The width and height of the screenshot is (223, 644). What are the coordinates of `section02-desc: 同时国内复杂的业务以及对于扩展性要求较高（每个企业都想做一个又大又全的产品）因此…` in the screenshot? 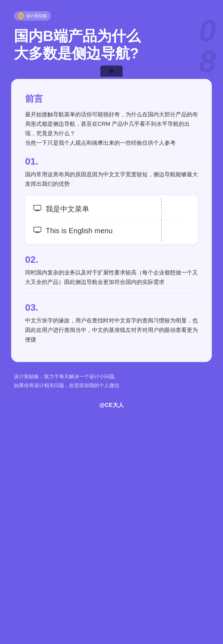 It's located at (112, 277).